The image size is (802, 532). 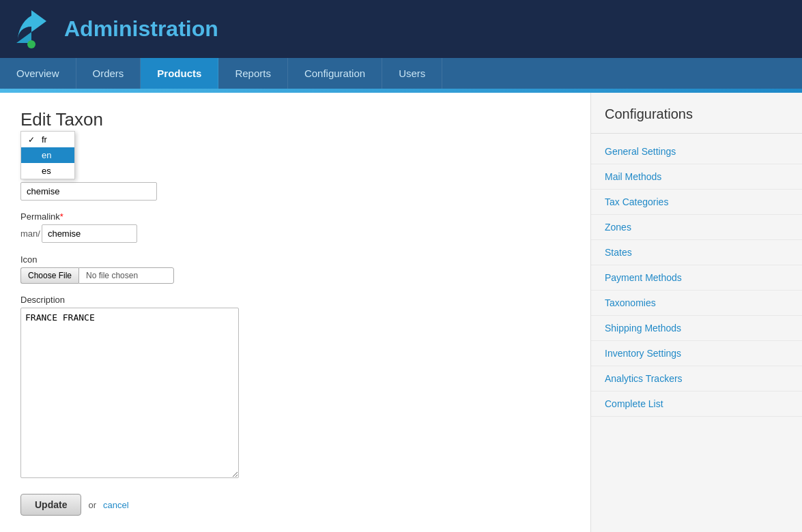 What do you see at coordinates (92, 505) in the screenshot?
I see `or-text: or` at bounding box center [92, 505].